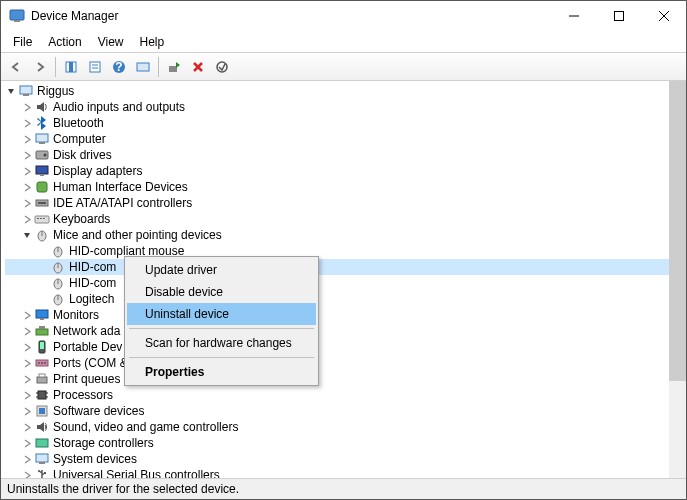  What do you see at coordinates (143, 67) in the screenshot?
I see `scan-button` at bounding box center [143, 67].